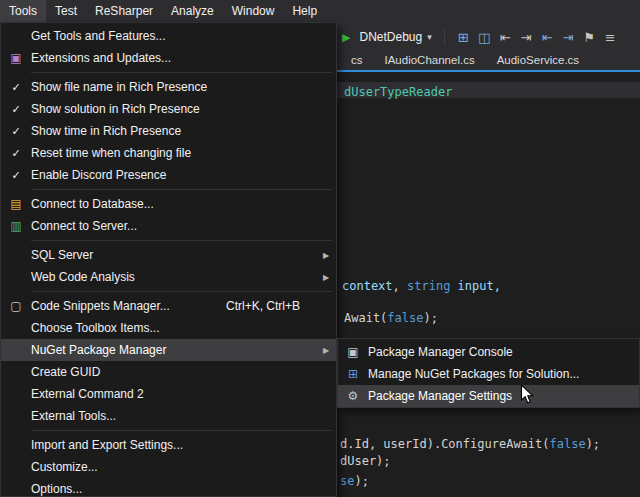 Image resolution: width=640 pixels, height=497 pixels. Describe the element at coordinates (482, 37) in the screenshot. I see `toolbar-group: ▶ DNetDebug ▾ ⊞◫⇤⇥⇤⇥⚑≡` at that location.